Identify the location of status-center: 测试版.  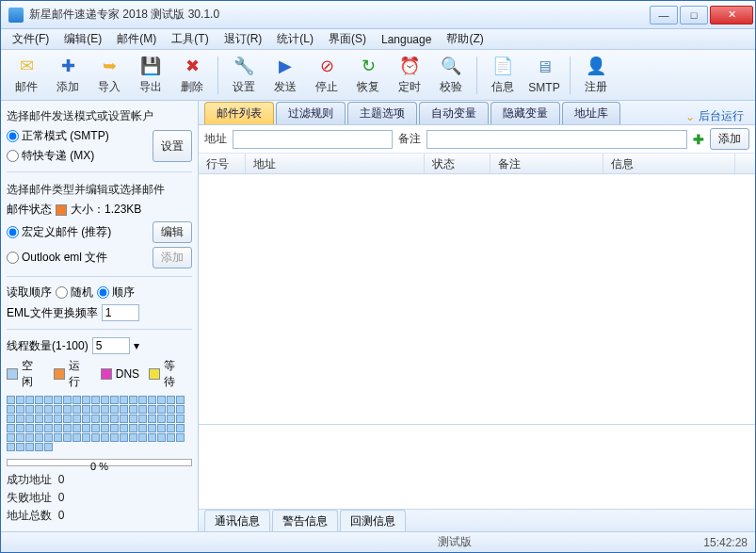
(455, 543).